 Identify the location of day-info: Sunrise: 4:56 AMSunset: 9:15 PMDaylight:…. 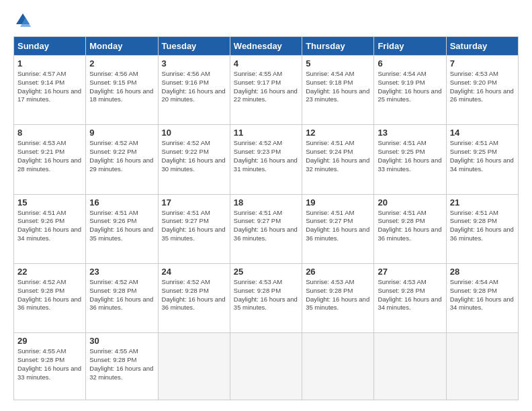
(122, 87).